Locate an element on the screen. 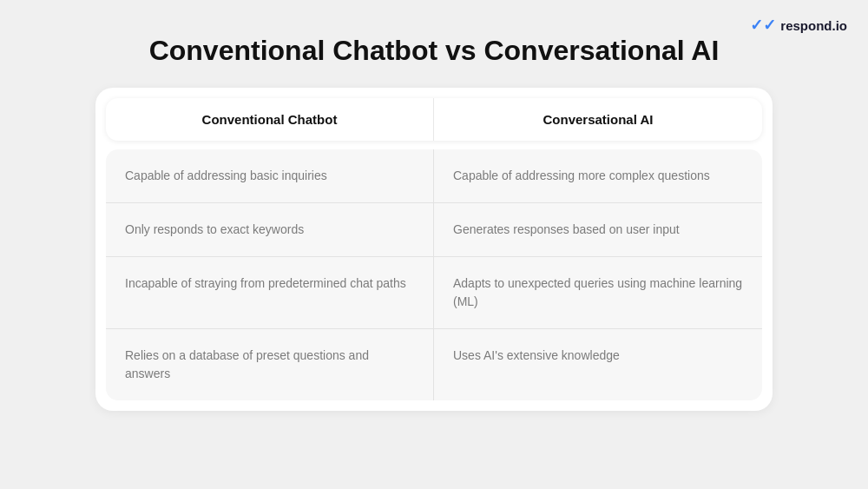 The height and width of the screenshot is (489, 868). table-row: Relies on a database of preset questions… is located at coordinates (434, 365).